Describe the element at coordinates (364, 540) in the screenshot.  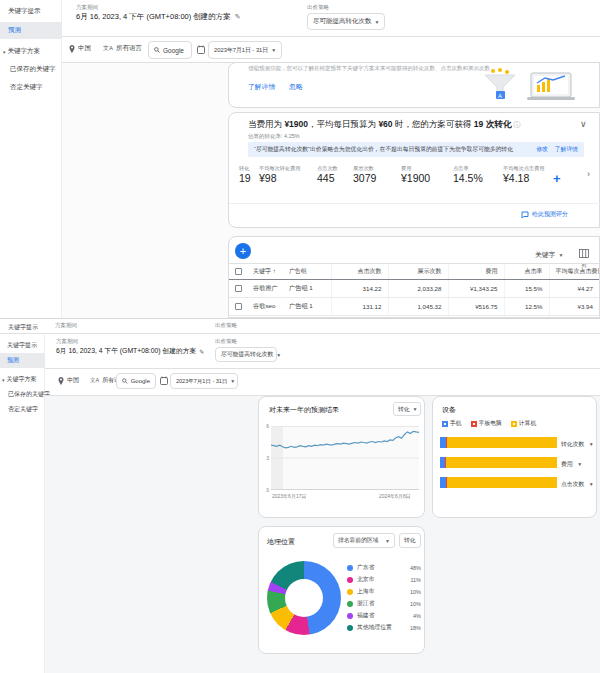
I see `geo-region-dropdown: 排名靠前的区域▼` at that location.